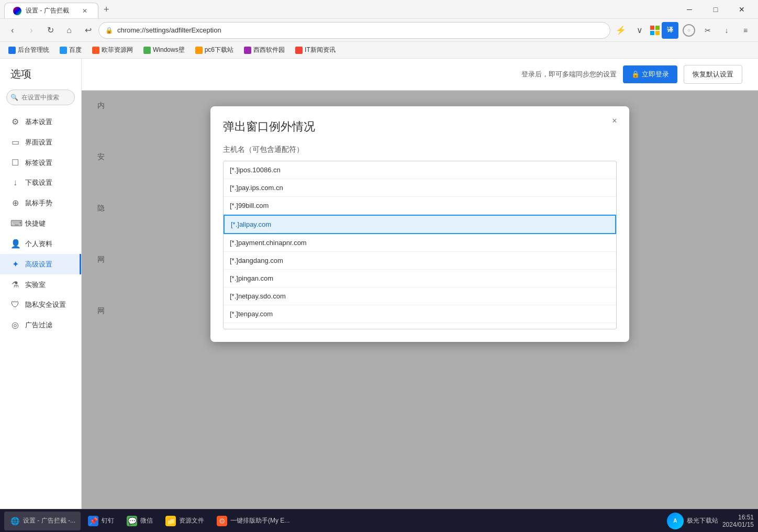 Image resolution: width=758 pixels, height=532 pixels. What do you see at coordinates (88, 30) in the screenshot?
I see `history-back-button: ↩` at bounding box center [88, 30].